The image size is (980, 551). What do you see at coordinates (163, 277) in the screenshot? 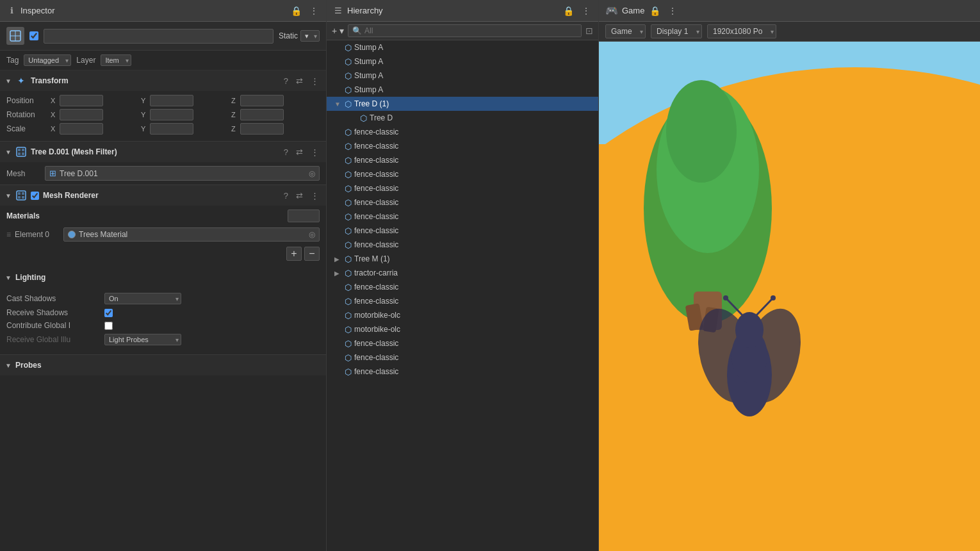
I see `lighting-header: ▼ Lighting` at bounding box center [163, 277].